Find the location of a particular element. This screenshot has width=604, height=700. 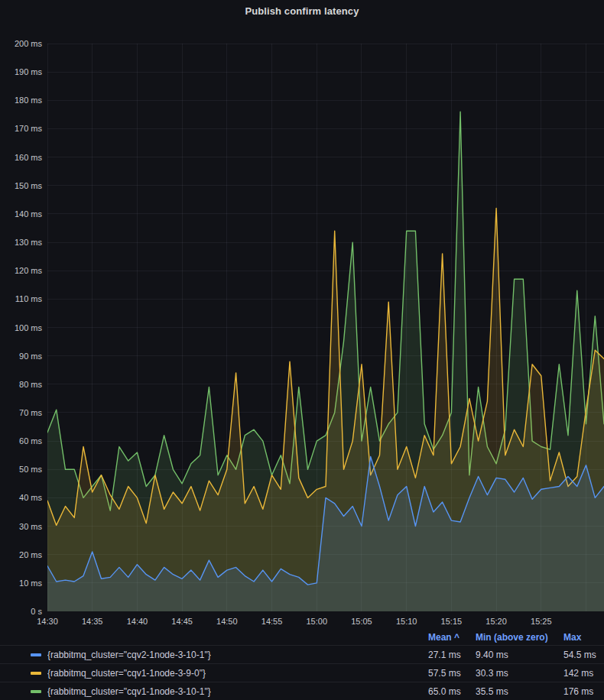

series-name: {rabbitmq_cluster="cqv2-1node-3-10-1"} is located at coordinates (129, 655).